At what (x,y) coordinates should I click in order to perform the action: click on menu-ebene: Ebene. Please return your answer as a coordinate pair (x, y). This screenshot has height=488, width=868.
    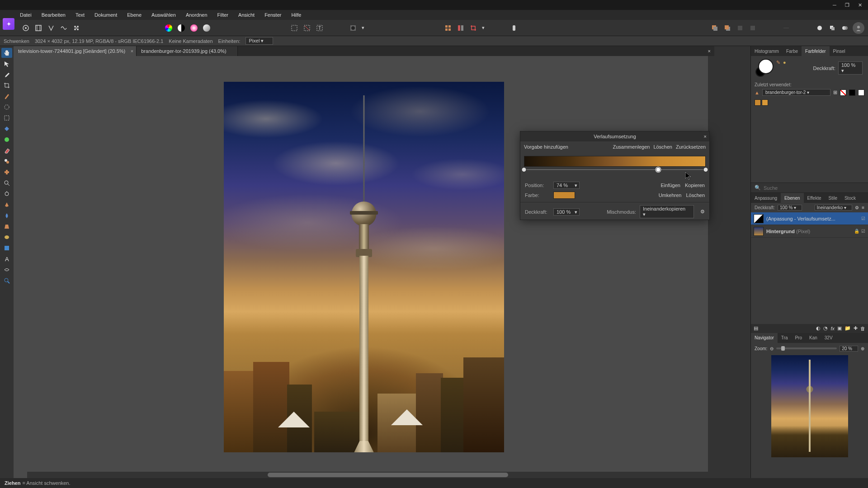
    Looking at the image, I should click on (134, 15).